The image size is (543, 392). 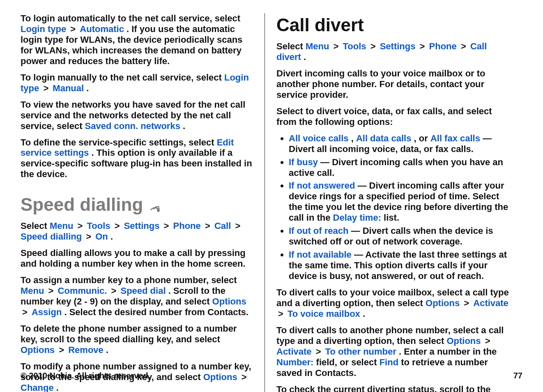 I want to click on menu-item: Number:, so click(x=295, y=362).